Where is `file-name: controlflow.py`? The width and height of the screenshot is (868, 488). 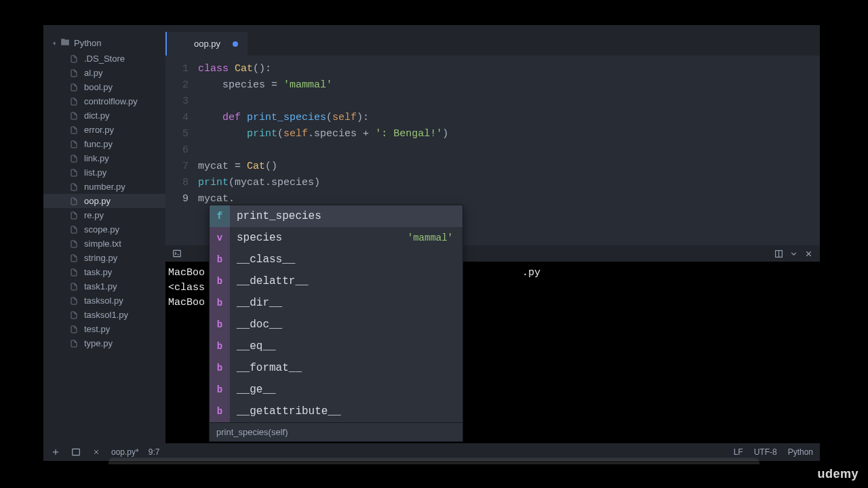 file-name: controlflow.py is located at coordinates (111, 102).